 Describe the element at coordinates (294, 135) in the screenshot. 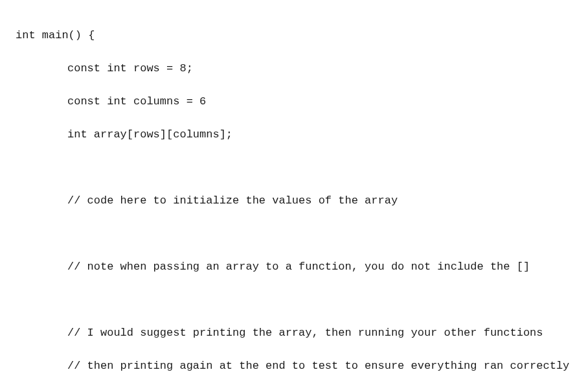

I see `code-line: int array[rows][columns];` at that location.